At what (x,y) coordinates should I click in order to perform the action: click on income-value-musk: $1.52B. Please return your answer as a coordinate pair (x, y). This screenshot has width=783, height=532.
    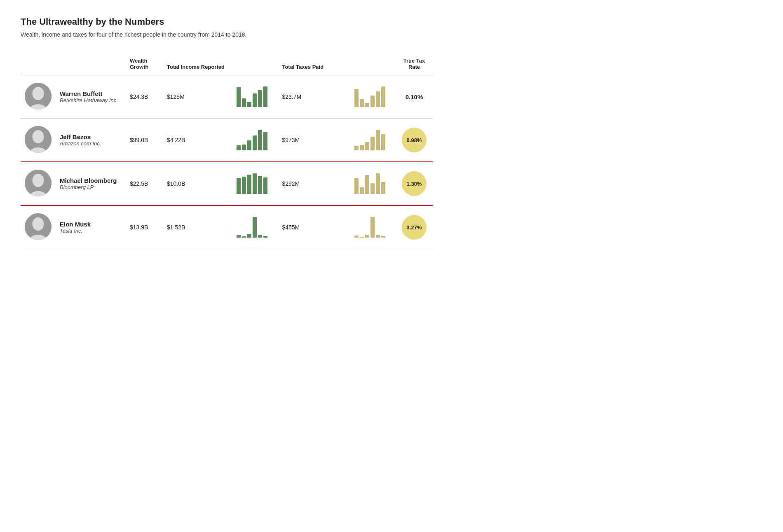
    Looking at the image, I should click on (198, 227).